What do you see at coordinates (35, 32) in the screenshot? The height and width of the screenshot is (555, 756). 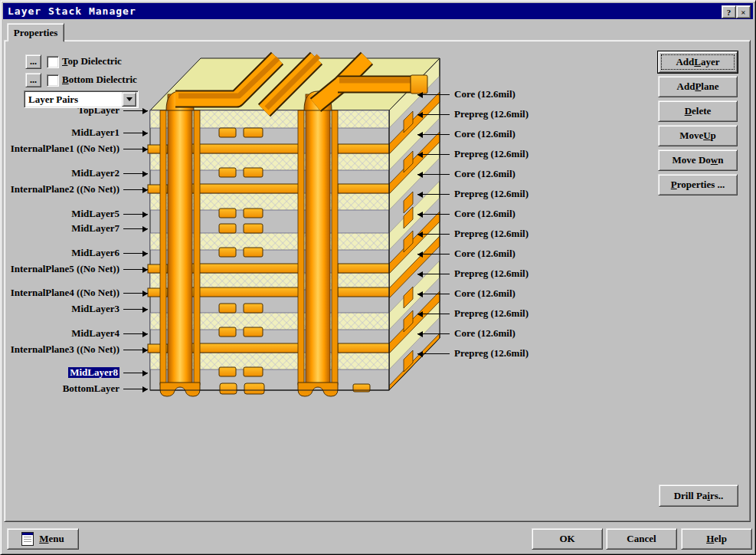 I see `tab-properties: Properties` at bounding box center [35, 32].